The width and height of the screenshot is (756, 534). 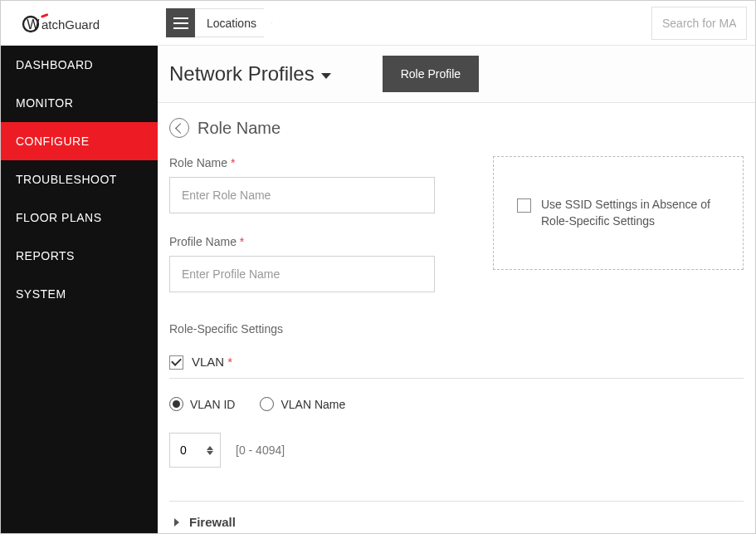 What do you see at coordinates (176, 362) in the screenshot?
I see `vlan-checkbox` at bounding box center [176, 362].